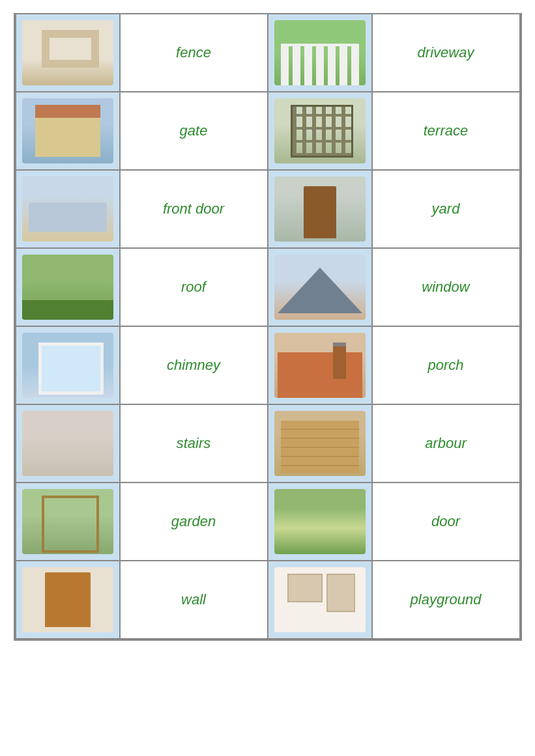 Image resolution: width=535 pixels, height=756 pixels. What do you see at coordinates (446, 600) in the screenshot?
I see `vocabulary-word: playground` at bounding box center [446, 600].